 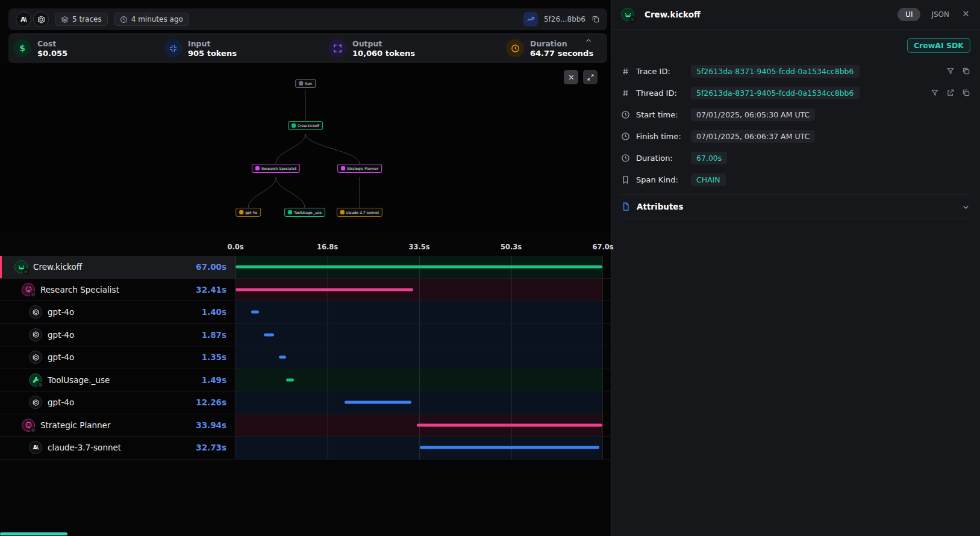 What do you see at coordinates (363, 169) in the screenshot?
I see `node-label: Strategic Planner` at bounding box center [363, 169].